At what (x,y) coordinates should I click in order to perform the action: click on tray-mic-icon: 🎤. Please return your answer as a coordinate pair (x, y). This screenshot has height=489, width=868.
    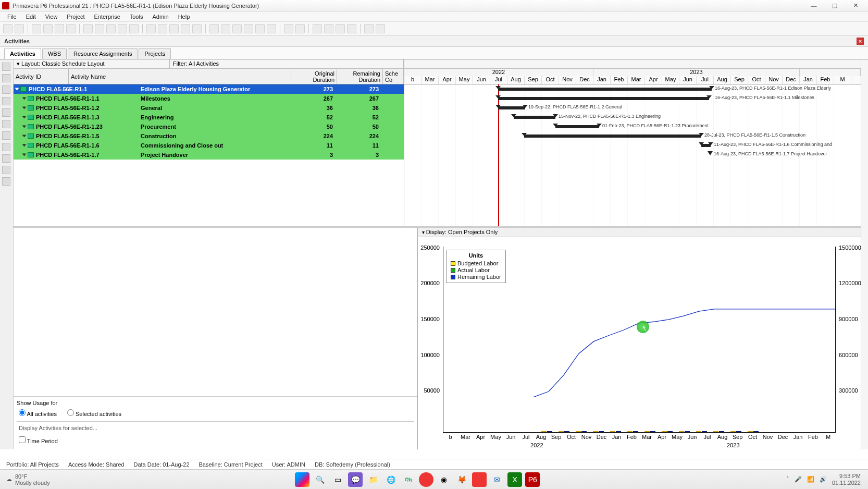
    Looking at the image, I should click on (798, 480).